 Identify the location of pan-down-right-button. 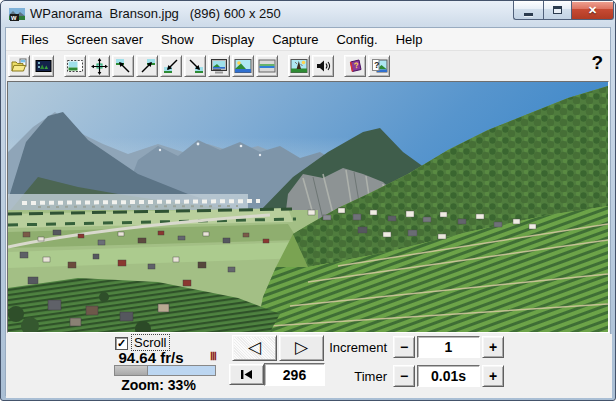
(195, 66).